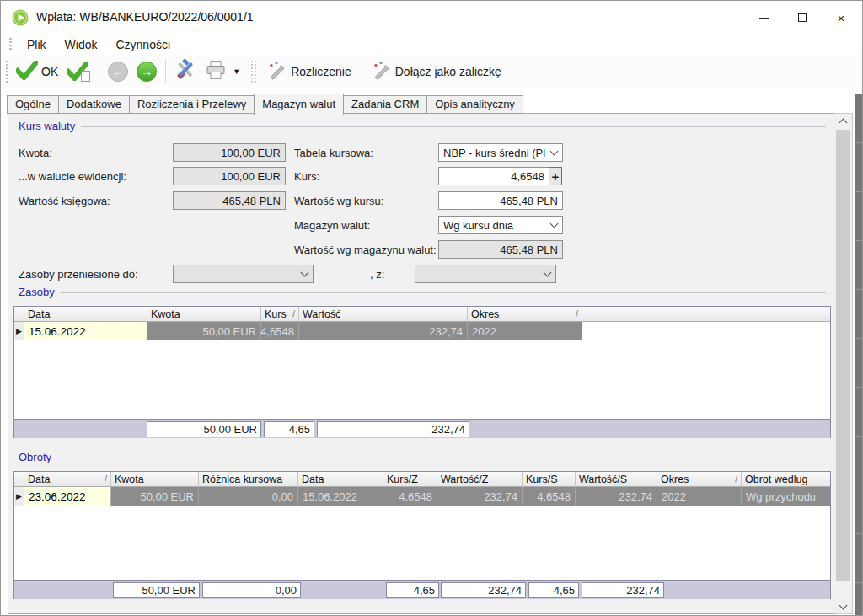 This screenshot has width=863, height=616. I want to click on zasoby-cell-data: 15.06.2022, so click(86, 331).